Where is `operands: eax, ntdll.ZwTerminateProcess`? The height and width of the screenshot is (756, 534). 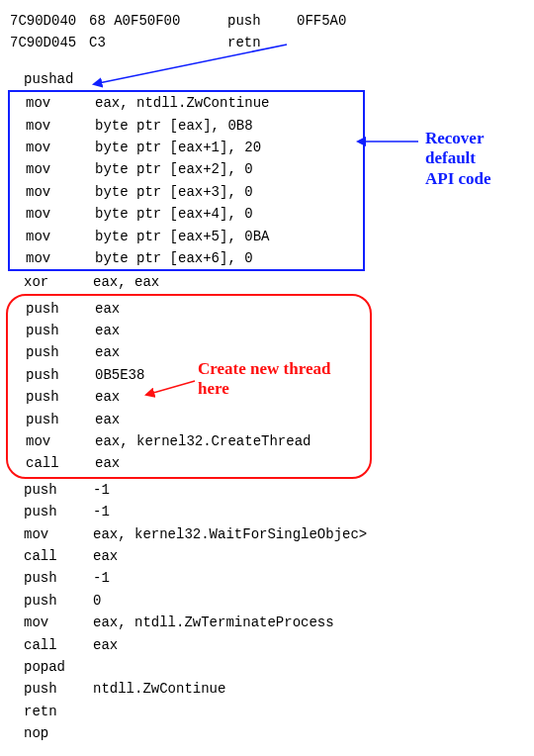 operands: eax, ntdll.ZwTerminateProcess is located at coordinates (214, 622).